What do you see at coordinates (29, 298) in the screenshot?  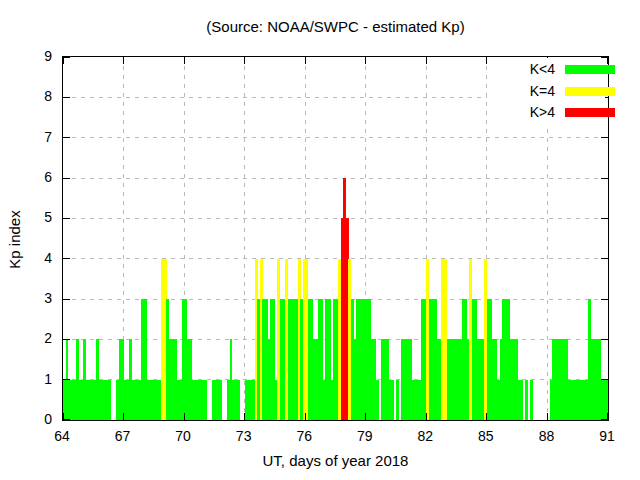 I see `y-tick-label-3: 3` at bounding box center [29, 298].